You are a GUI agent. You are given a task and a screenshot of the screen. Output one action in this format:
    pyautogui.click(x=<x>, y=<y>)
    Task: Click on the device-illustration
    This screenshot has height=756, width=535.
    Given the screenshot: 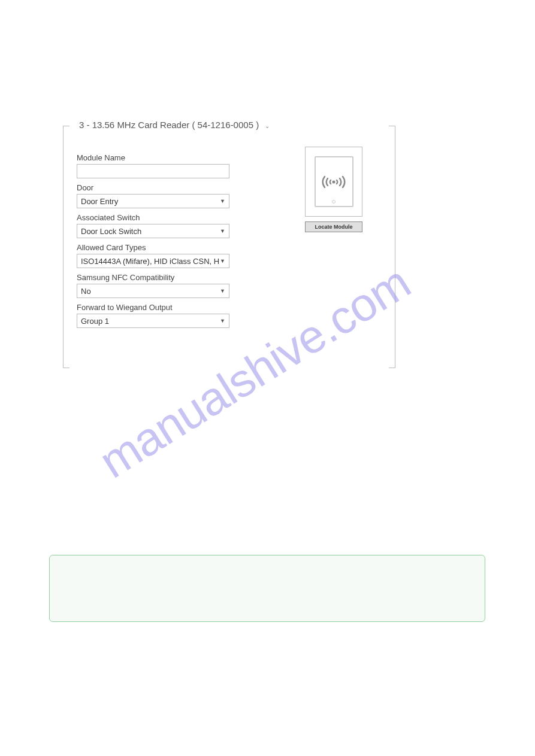 What is the action you would take?
    pyautogui.click(x=334, y=182)
    